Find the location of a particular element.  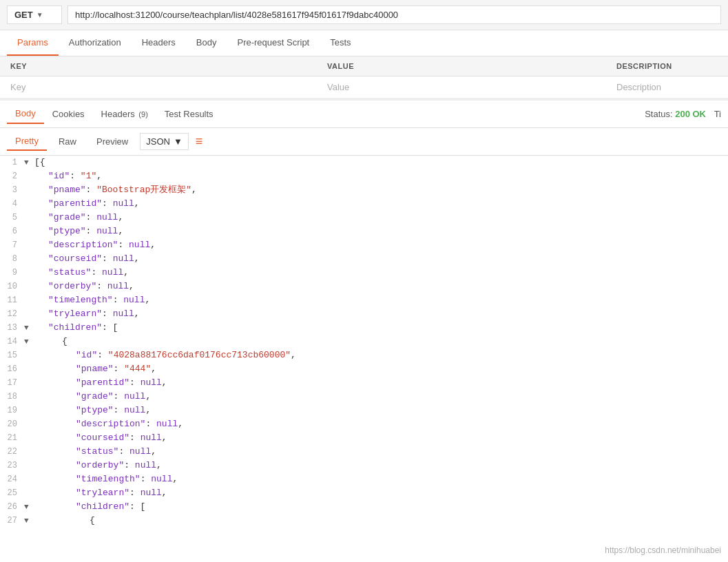

line-number: 3 is located at coordinates (14, 190).